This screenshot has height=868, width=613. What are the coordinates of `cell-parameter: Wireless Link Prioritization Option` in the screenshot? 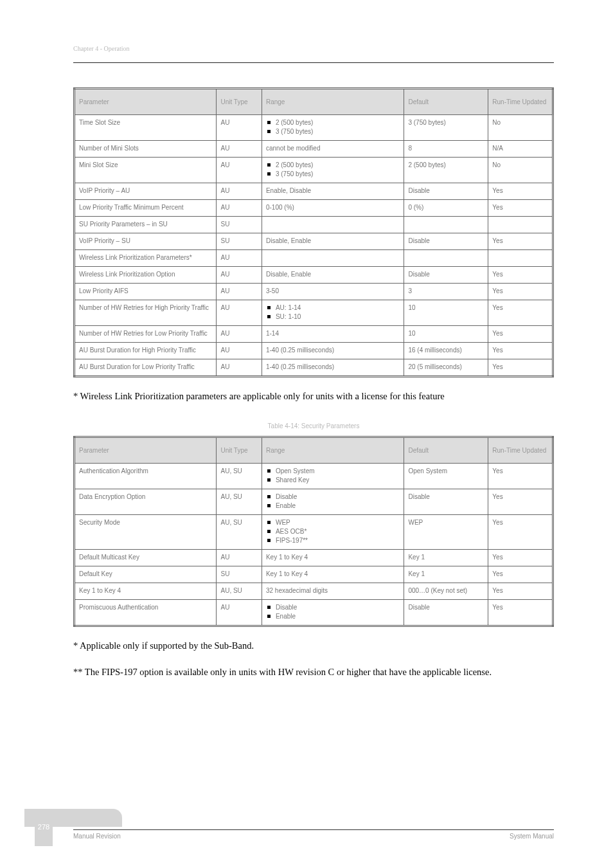 It's located at (145, 275).